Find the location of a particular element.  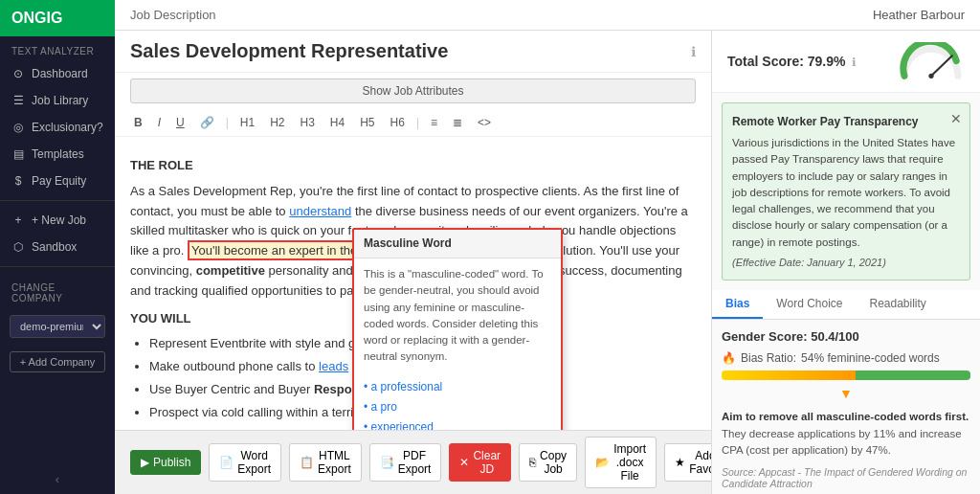

popup-header: Masculine Word is located at coordinates (457, 244).